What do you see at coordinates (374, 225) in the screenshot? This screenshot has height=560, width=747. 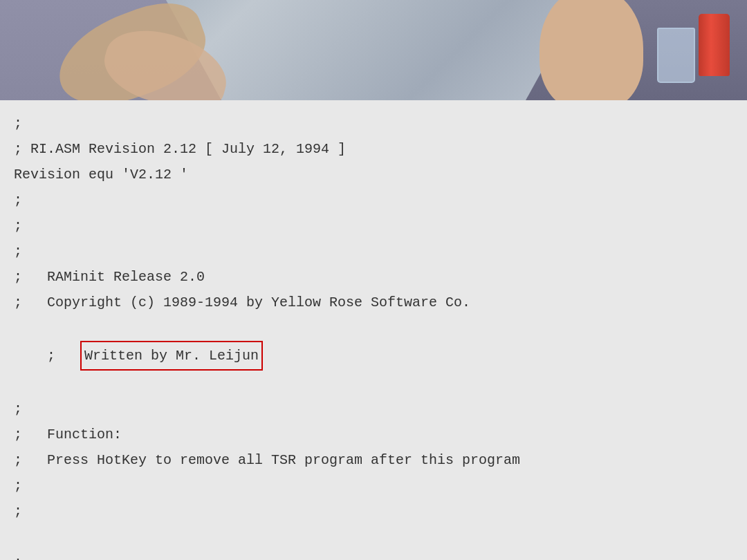 I see `code-line-5: ;` at bounding box center [374, 225].